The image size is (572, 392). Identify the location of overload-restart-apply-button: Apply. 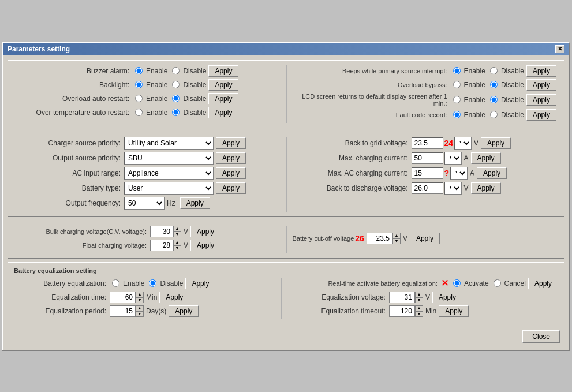
(223, 99).